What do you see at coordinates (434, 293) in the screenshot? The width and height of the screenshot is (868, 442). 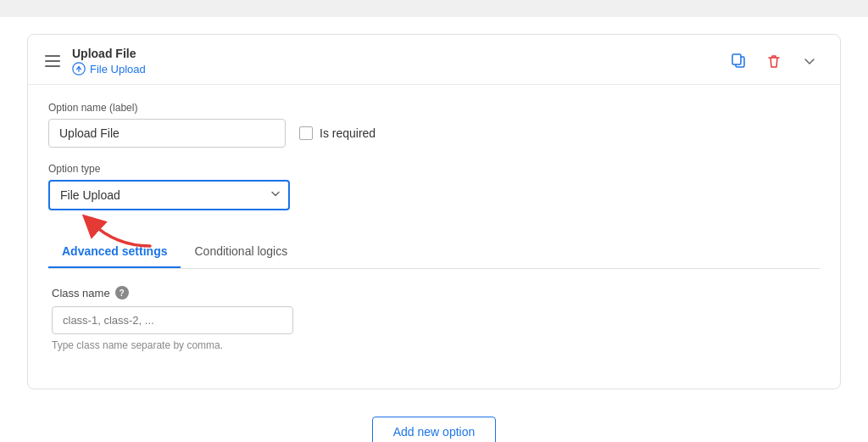 I see `class-name-label-row: Class name ?` at bounding box center [434, 293].